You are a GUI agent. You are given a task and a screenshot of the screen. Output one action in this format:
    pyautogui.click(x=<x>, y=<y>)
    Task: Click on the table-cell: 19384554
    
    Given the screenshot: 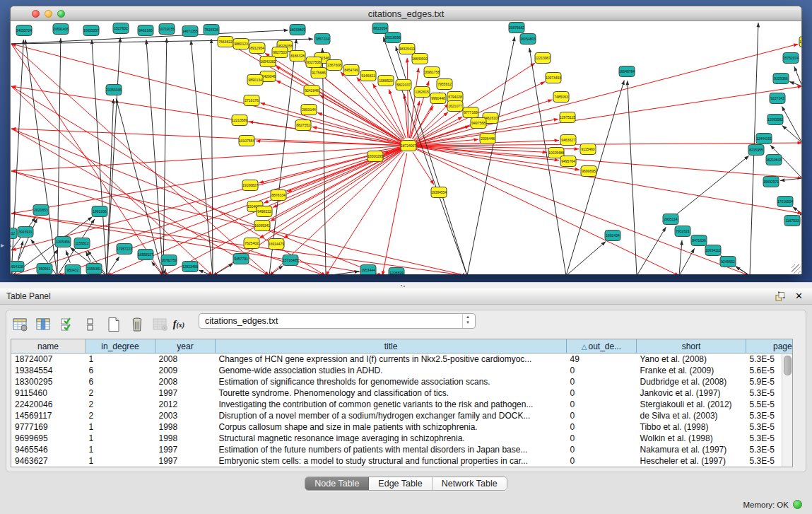 What is the action you would take?
    pyautogui.click(x=48, y=370)
    